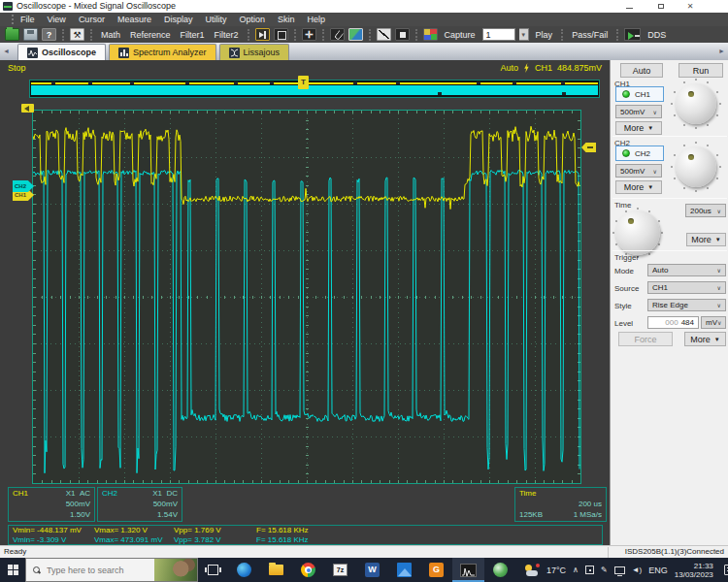 The image size is (728, 582). Describe the element at coordinates (590, 35) in the screenshot. I see `pass-fail-button: Pass/Fail` at that location.